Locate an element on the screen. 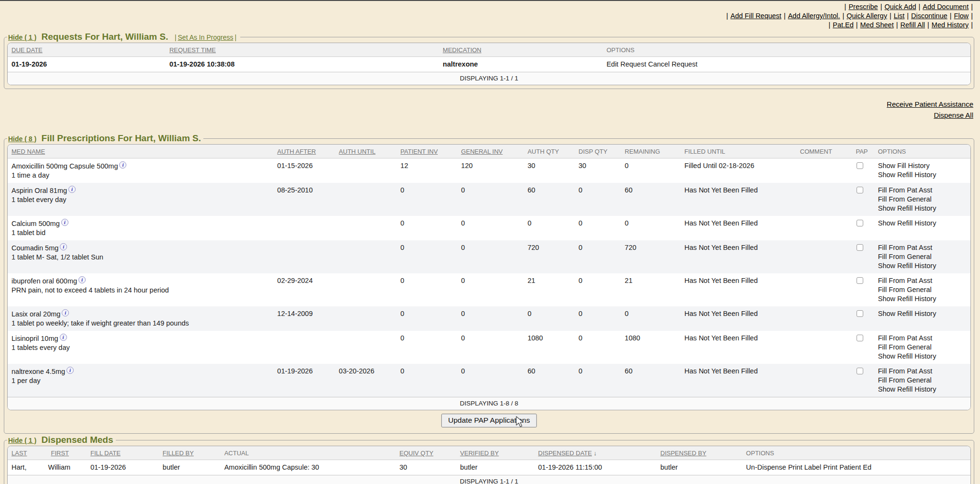  requests-hide-link: Hide ( 1 ) is located at coordinates (22, 37).